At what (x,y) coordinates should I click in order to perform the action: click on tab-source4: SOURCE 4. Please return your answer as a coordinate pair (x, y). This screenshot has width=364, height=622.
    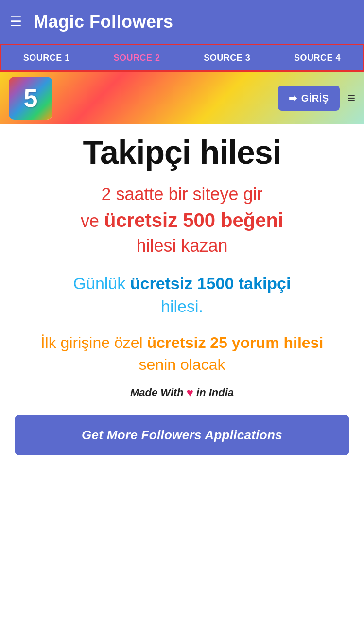
    Looking at the image, I should click on (317, 58).